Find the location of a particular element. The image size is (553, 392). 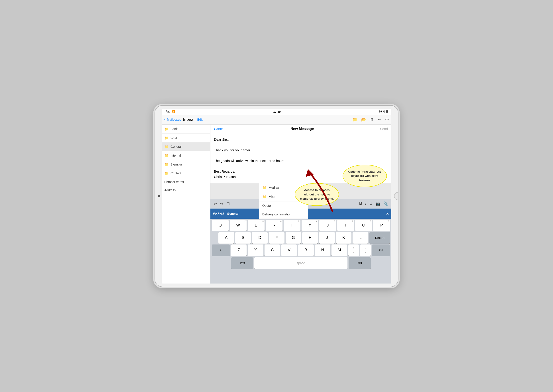

key-n: N is located at coordinates (323, 250).